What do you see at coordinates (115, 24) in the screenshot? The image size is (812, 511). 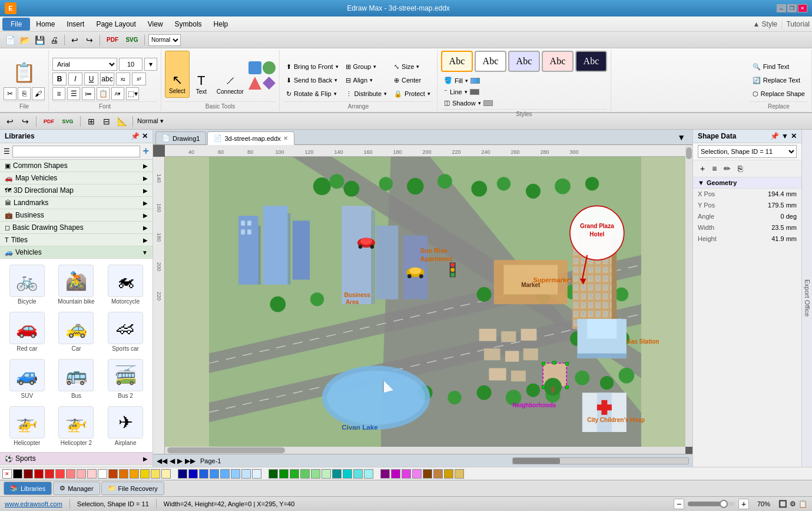 I see `menu-page-layout: Page Layout` at bounding box center [115, 24].